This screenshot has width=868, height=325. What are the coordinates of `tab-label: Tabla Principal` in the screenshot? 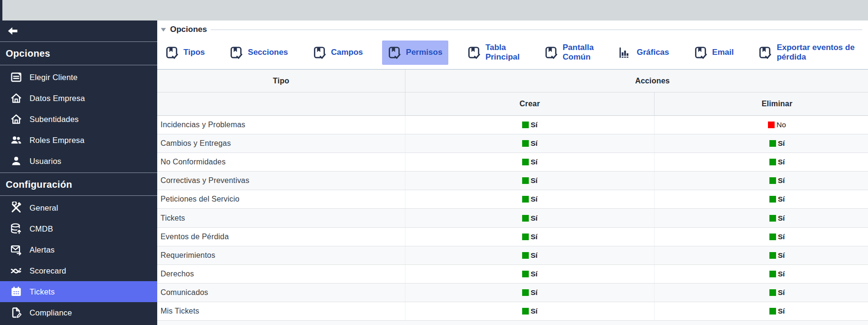 It's located at (503, 52).